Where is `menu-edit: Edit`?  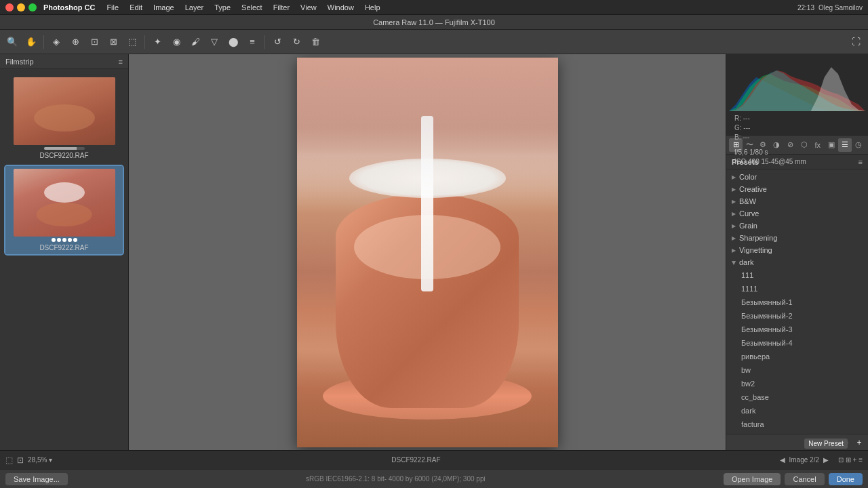 menu-edit: Edit is located at coordinates (136, 7).